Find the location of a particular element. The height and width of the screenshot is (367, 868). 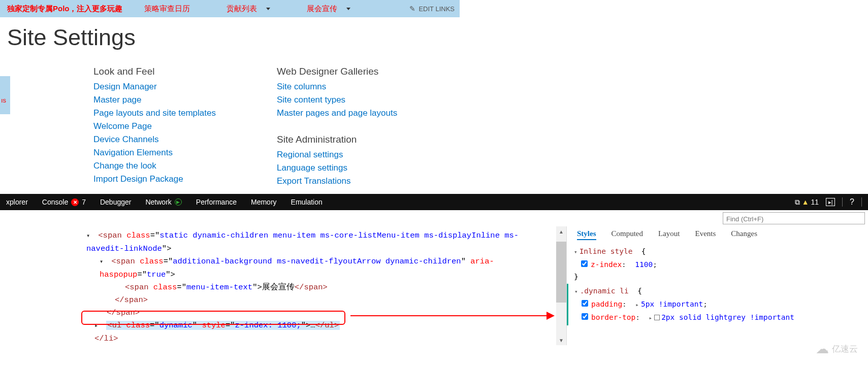

css-value: 5px !important is located at coordinates (672, 304).